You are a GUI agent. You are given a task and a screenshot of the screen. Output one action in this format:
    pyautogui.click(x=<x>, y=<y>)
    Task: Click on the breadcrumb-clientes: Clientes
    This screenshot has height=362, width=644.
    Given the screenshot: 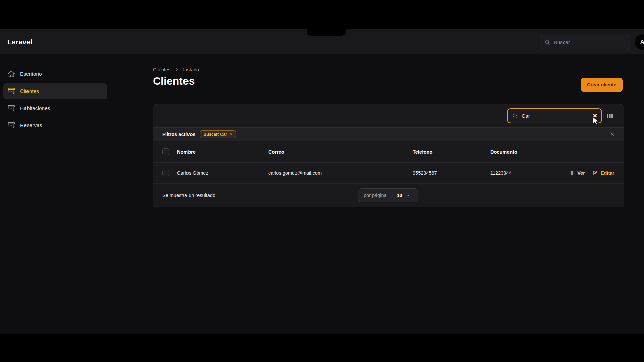 What is the action you would take?
    pyautogui.click(x=162, y=70)
    